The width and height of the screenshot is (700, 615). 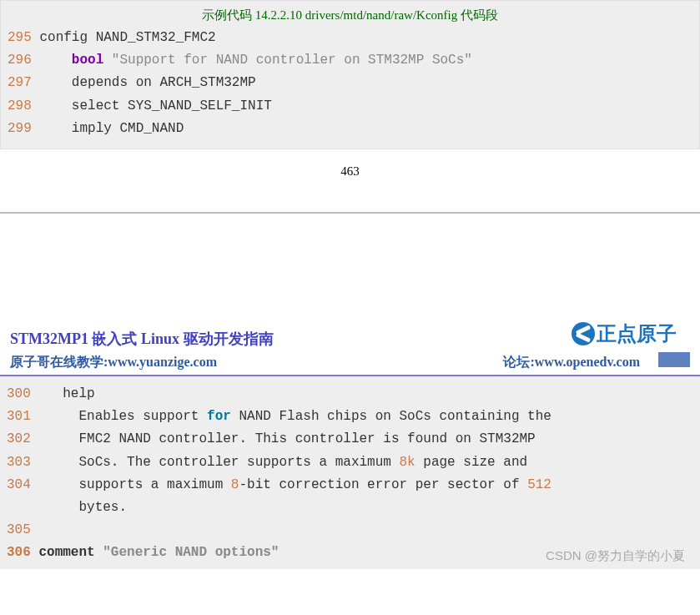 I want to click on brand-logo: 正点原子, so click(x=624, y=334).